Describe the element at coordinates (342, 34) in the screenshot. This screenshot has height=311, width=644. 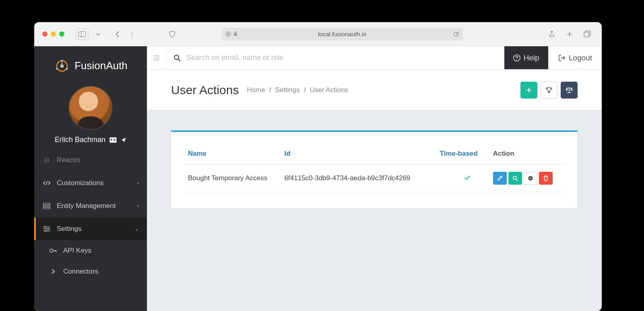
I see `url-text: local.fusionauth.io` at that location.